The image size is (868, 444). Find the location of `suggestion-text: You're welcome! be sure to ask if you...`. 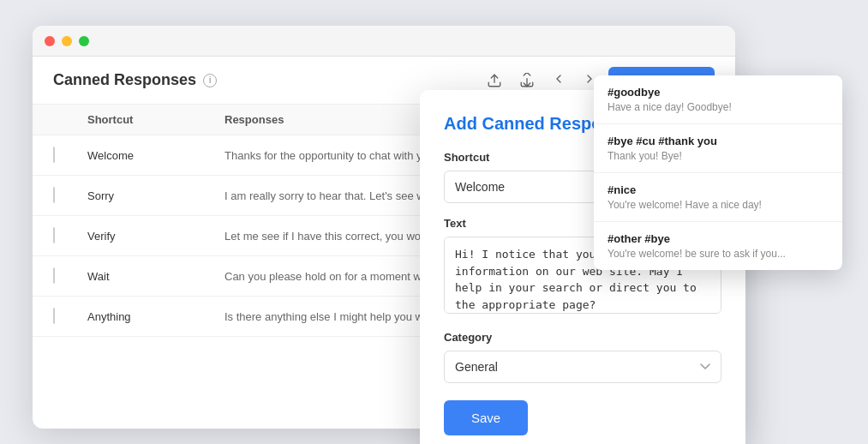

suggestion-text: You're welcome! be sure to ask if you... is located at coordinates (718, 254).